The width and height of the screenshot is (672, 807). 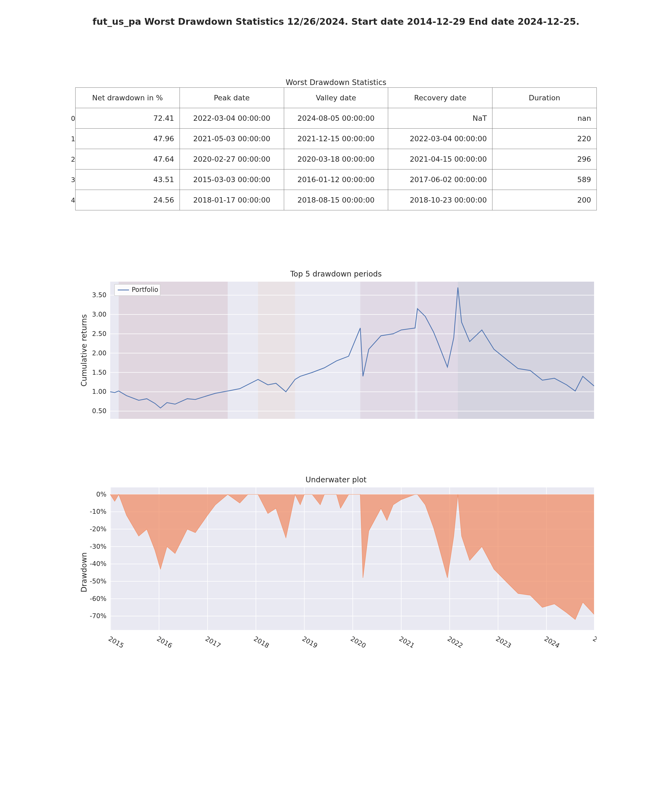 What do you see at coordinates (127, 118) in the screenshot?
I see `table-cell: 72.41` at bounding box center [127, 118].